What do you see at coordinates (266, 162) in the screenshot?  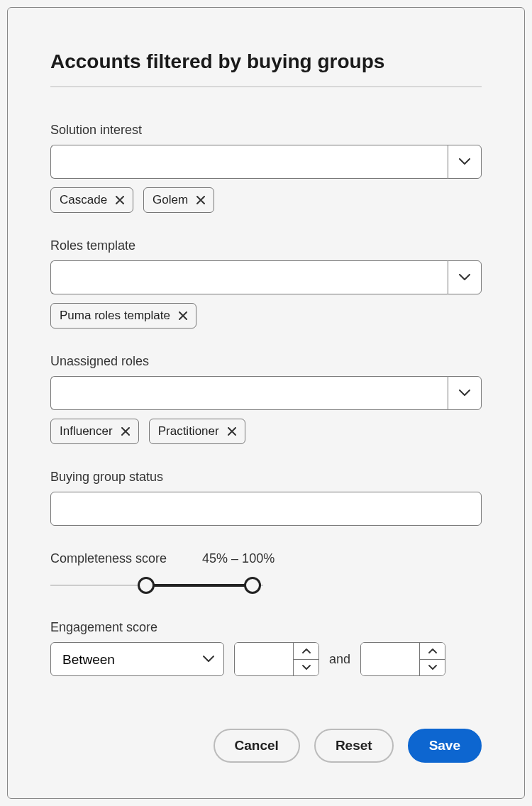 I see `solution-interest-combo` at bounding box center [266, 162].